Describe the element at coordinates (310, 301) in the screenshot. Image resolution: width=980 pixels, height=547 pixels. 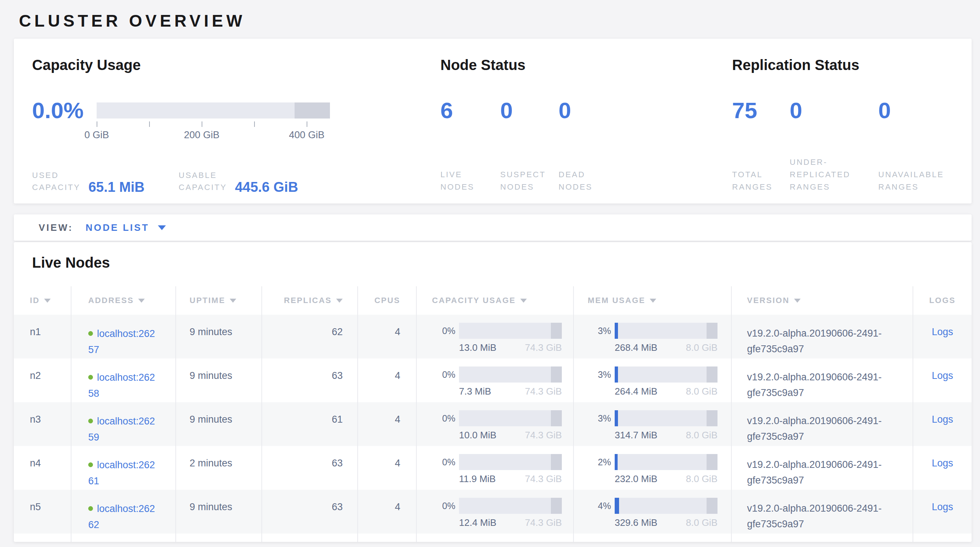
I see `column-header-replicas: REPLICAS` at that location.